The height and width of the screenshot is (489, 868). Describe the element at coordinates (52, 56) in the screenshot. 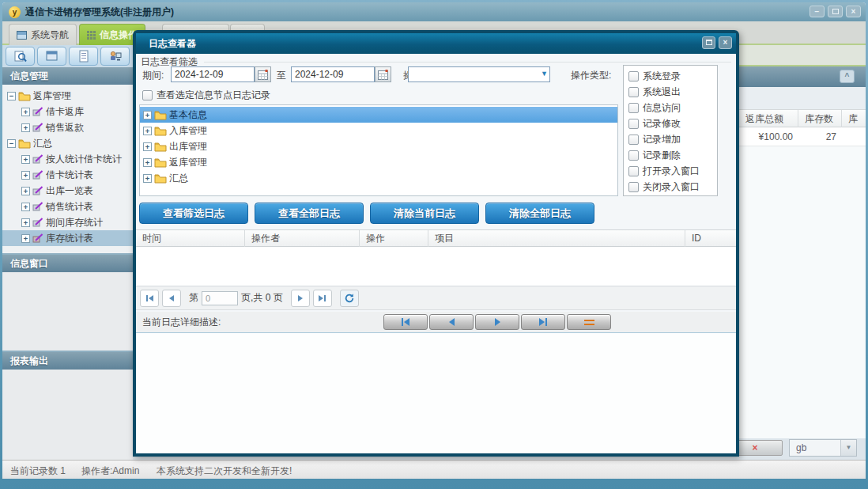

I see `table-window-icon` at that location.